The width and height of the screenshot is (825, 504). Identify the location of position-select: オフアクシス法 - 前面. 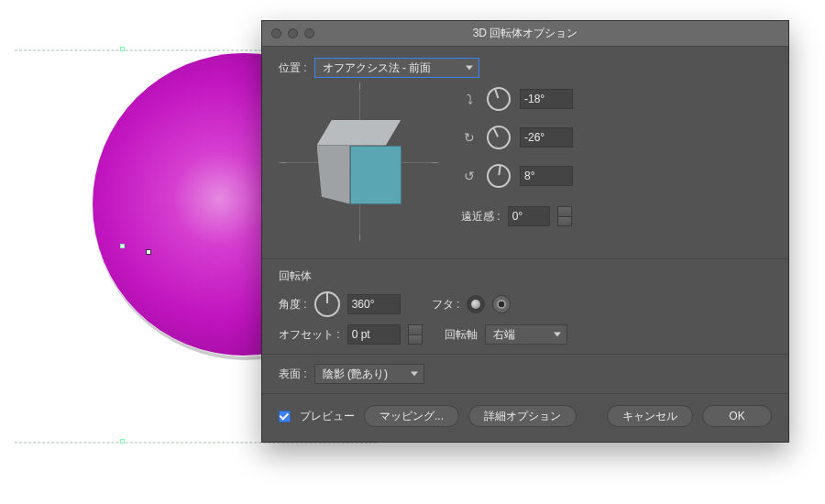
(397, 68).